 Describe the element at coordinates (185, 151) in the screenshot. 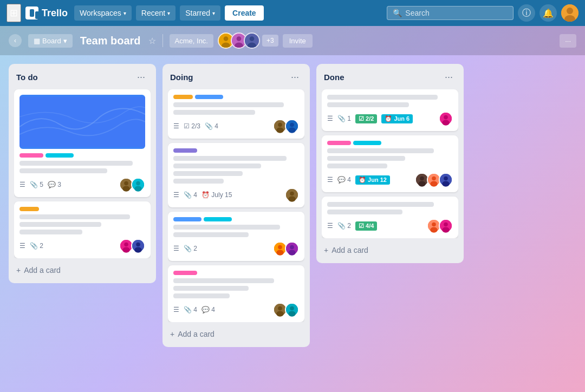

I see `label-purple` at that location.